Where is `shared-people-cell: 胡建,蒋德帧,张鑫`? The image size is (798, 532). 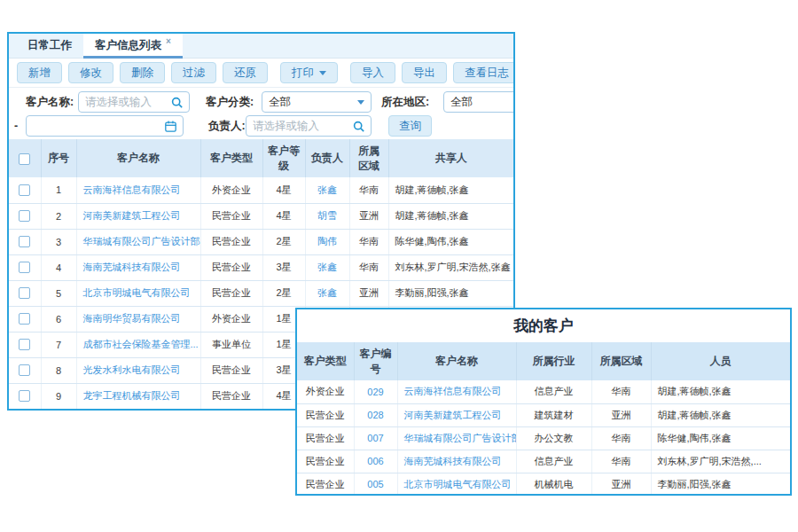
shared-people-cell: 胡建,蒋德帧,张鑫 is located at coordinates (450, 190).